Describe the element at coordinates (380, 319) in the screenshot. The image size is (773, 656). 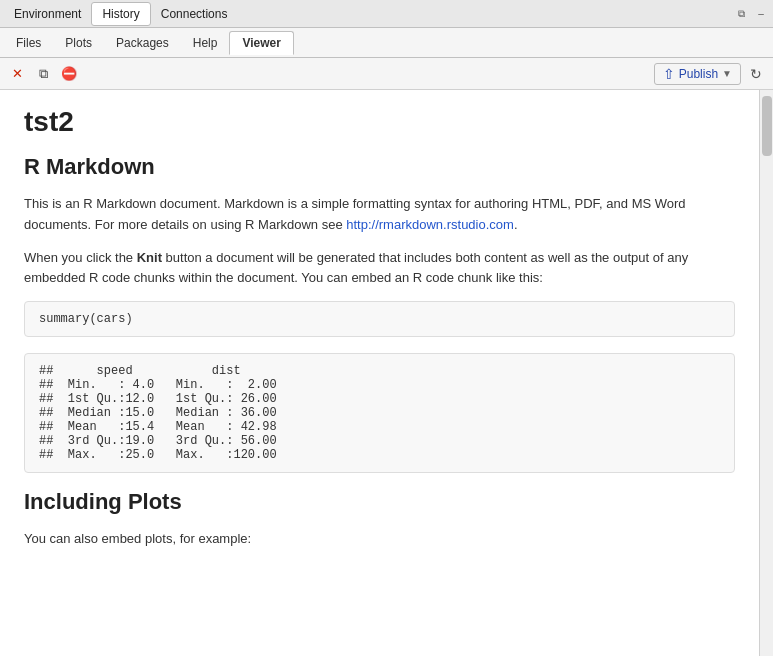
I see `code-block-summary: summary(cars)` at that location.